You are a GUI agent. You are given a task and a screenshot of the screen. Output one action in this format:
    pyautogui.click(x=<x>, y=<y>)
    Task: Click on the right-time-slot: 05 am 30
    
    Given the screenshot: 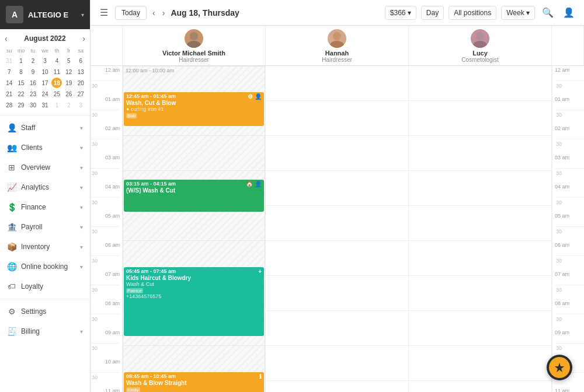 What is the action you would take?
    pyautogui.click(x=568, y=226)
    